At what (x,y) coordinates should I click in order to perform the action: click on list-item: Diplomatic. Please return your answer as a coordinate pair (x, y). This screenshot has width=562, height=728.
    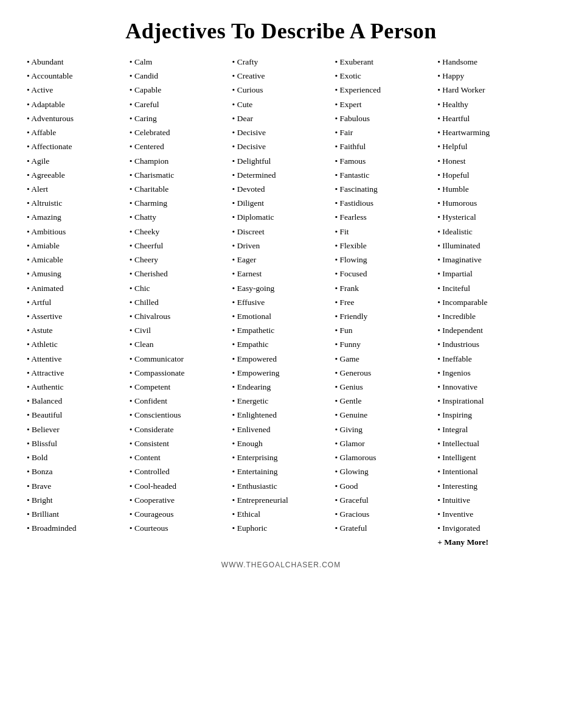
    Looking at the image, I should click on (281, 217).